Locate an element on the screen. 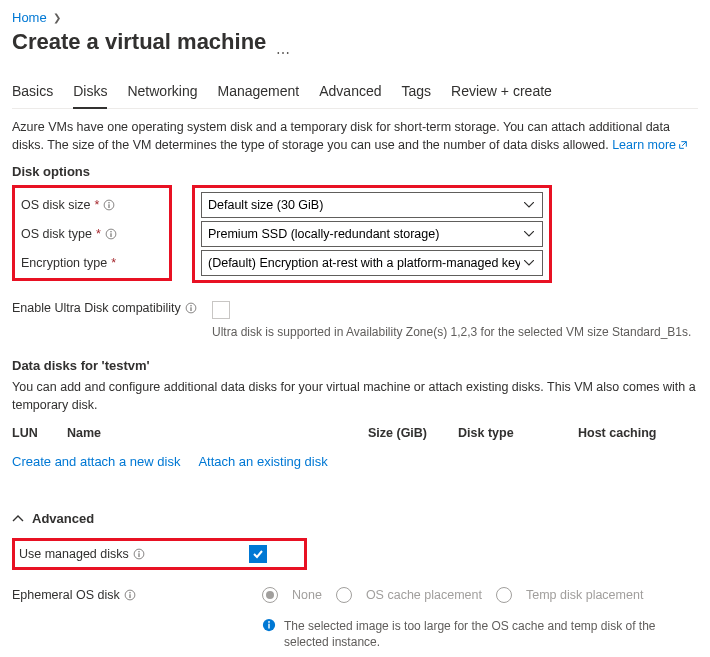 This screenshot has height=657, width=710. encryption-type-select: (Default) Encryption at-rest with a plat… is located at coordinates (372, 263).